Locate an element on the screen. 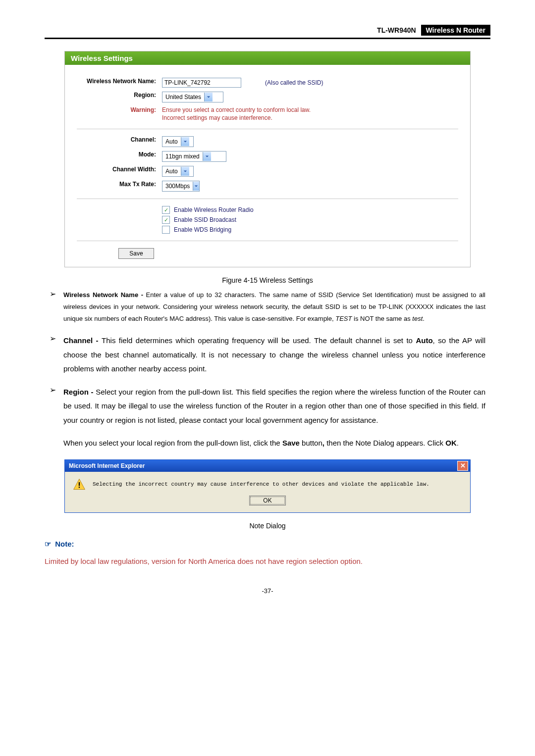 Image resolution: width=535 pixels, height=756 pixels. dialog-title-text: Microsoft Internet Explorer is located at coordinates (107, 466).